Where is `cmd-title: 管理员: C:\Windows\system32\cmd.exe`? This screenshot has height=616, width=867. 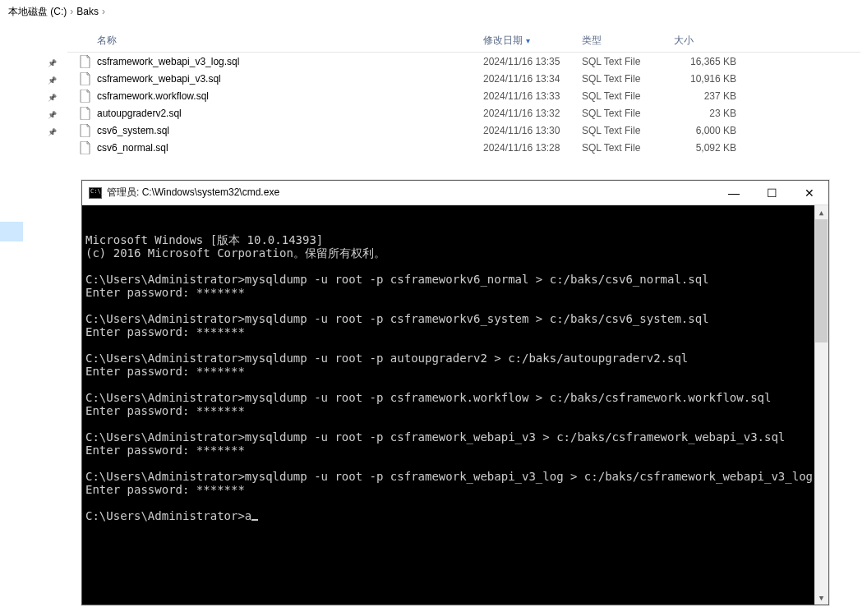
cmd-title: 管理员: C:\Windows\system32\cmd.exe is located at coordinates (411, 192).